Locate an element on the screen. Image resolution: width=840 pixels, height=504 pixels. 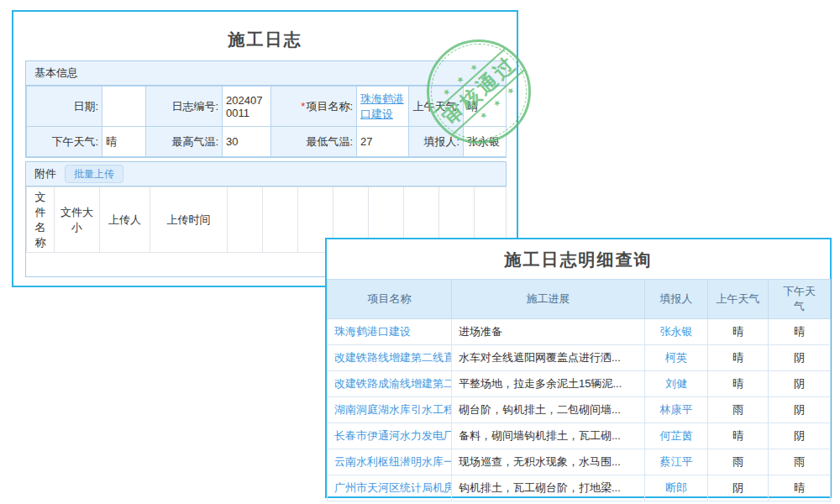
reporter-link: 柯英 is located at coordinates (677, 358).